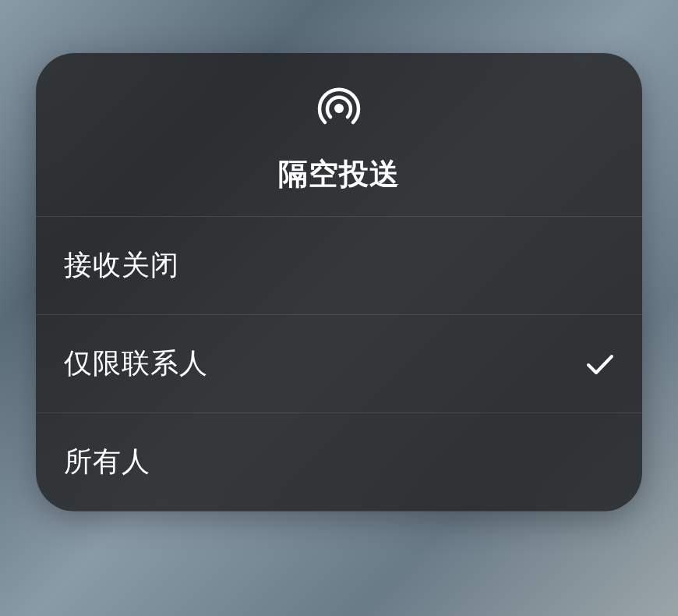  Describe the element at coordinates (600, 364) in the screenshot. I see `checkmark-icon` at that location.